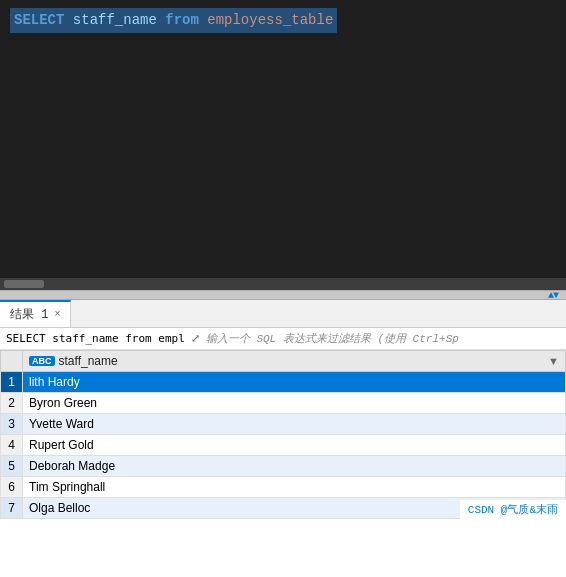 Image resolution: width=566 pixels, height=577 pixels. I want to click on resize-arrows-icon: ▲▼, so click(553, 296).